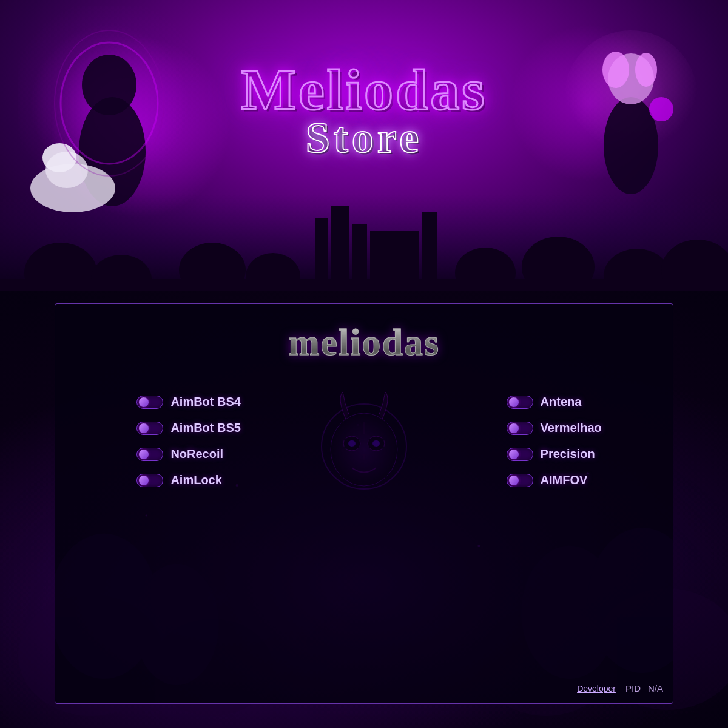 This screenshot has height=728, width=728. Describe the element at coordinates (364, 90) in the screenshot. I see `banner-title-line1: Meliodas` at that location.